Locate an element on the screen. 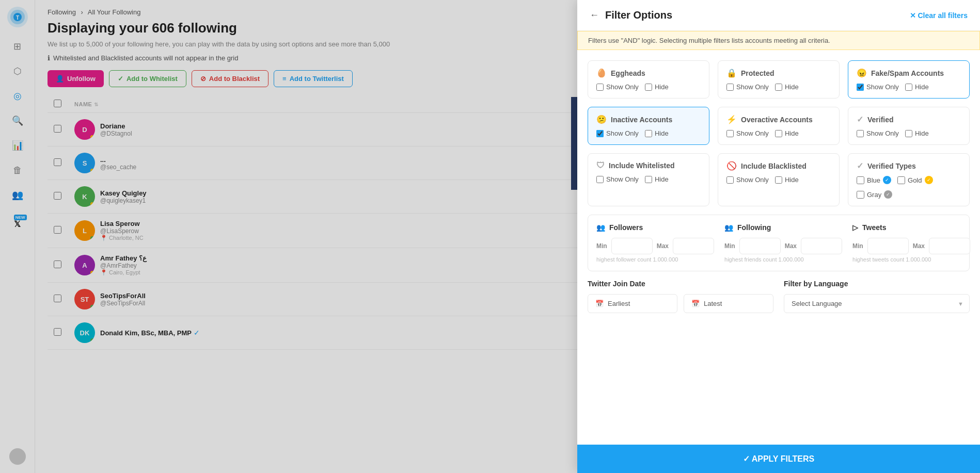  overactive-icon: ⚡ is located at coordinates (732, 120).